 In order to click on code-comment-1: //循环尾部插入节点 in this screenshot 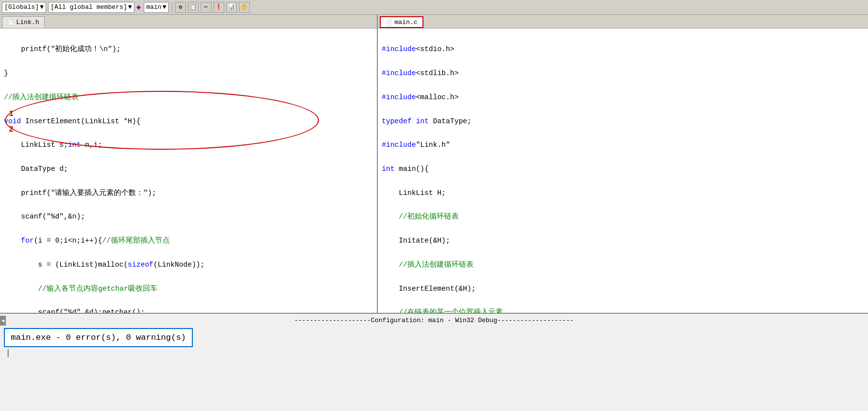, I will do `click(135, 241)`.